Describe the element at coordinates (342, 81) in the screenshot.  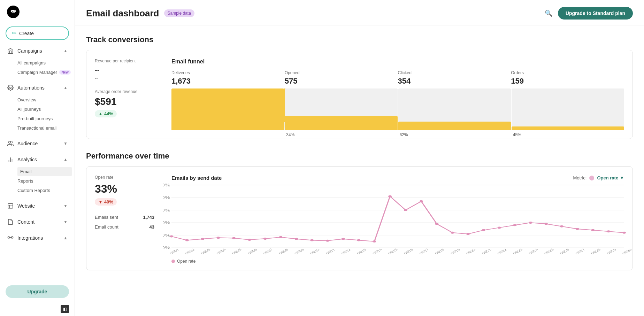
I see `opened-value: 575` at that location.